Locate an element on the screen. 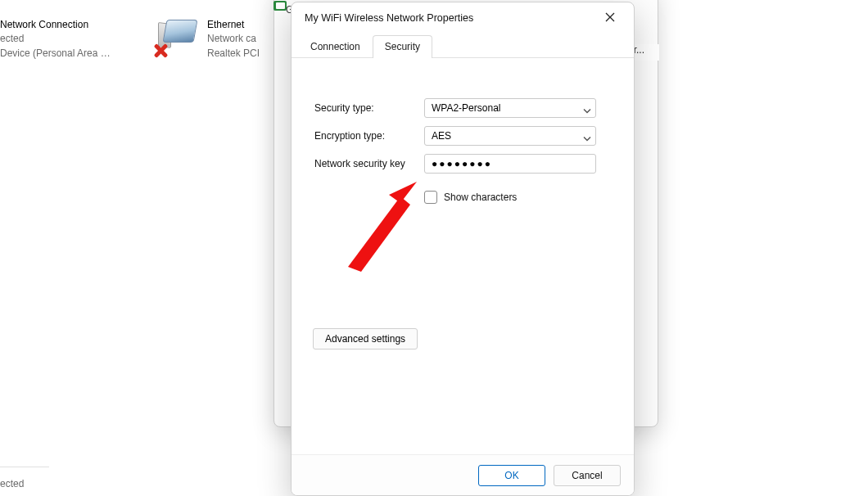 The height and width of the screenshot is (496, 868). dialog-footer: OK Cancel is located at coordinates (463, 475).